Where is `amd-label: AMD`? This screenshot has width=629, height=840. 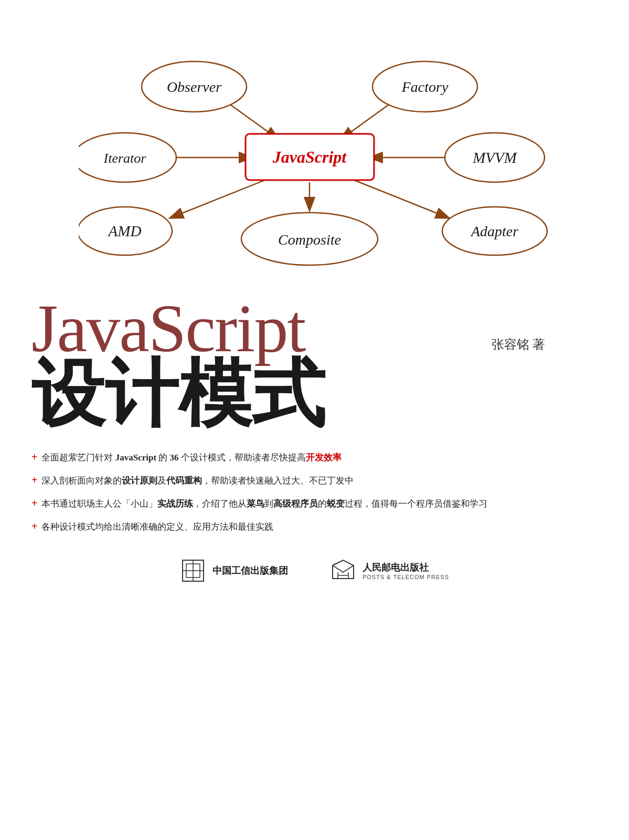
amd-label: AMD is located at coordinates (124, 231).